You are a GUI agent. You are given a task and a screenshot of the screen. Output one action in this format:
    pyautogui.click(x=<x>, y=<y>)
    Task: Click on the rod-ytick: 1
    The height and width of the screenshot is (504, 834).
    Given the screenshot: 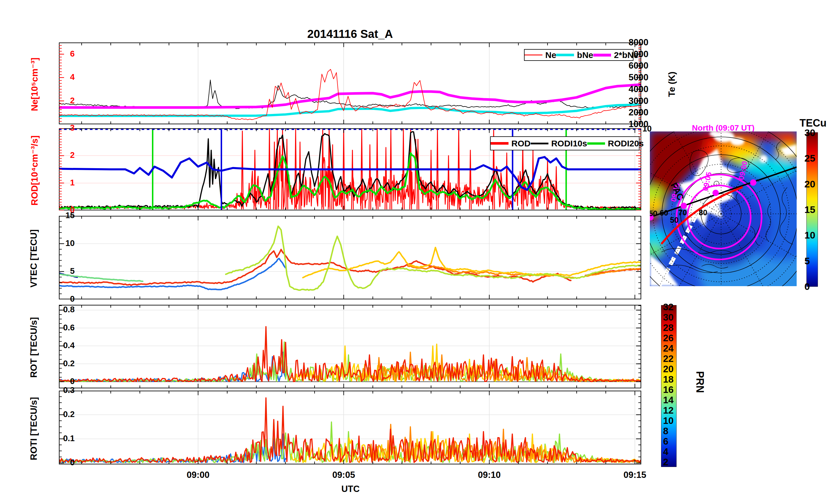 What is the action you would take?
    pyautogui.click(x=46, y=183)
    